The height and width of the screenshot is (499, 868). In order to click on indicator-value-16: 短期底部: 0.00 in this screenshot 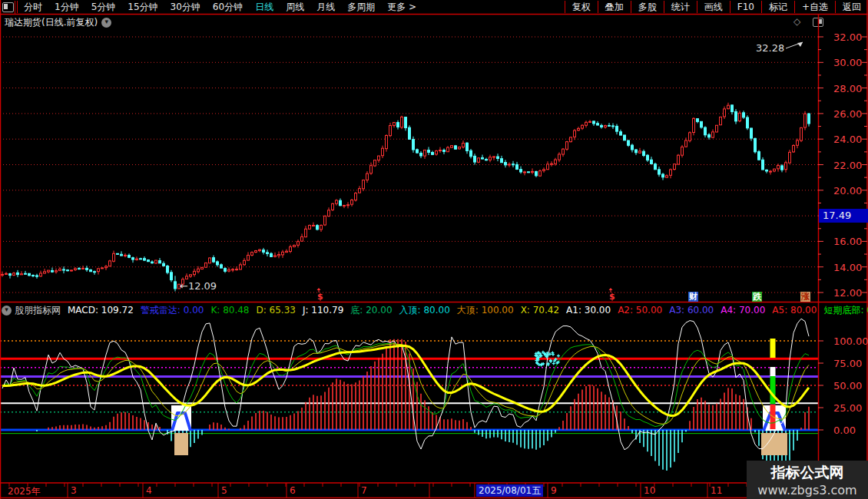, I will do `click(846, 310)`.